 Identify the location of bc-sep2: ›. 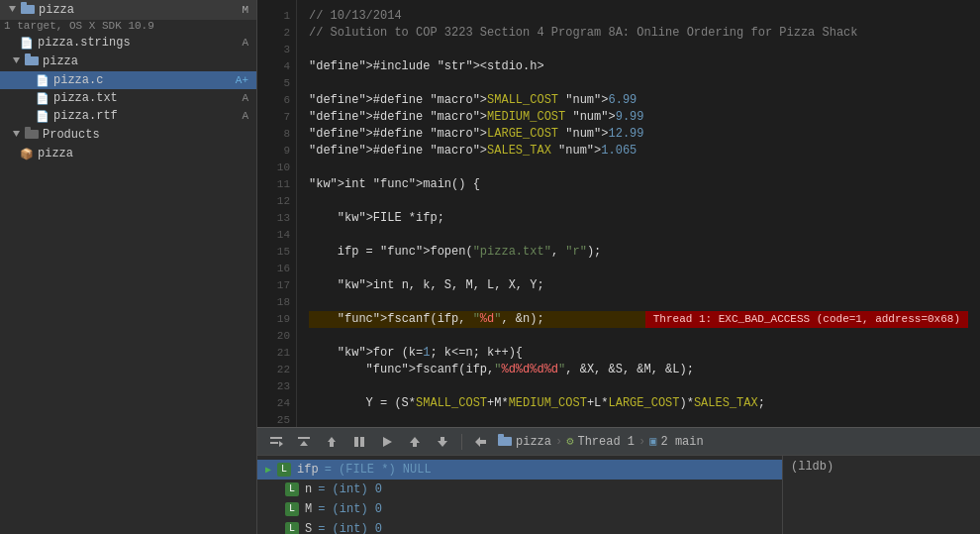
(641, 442).